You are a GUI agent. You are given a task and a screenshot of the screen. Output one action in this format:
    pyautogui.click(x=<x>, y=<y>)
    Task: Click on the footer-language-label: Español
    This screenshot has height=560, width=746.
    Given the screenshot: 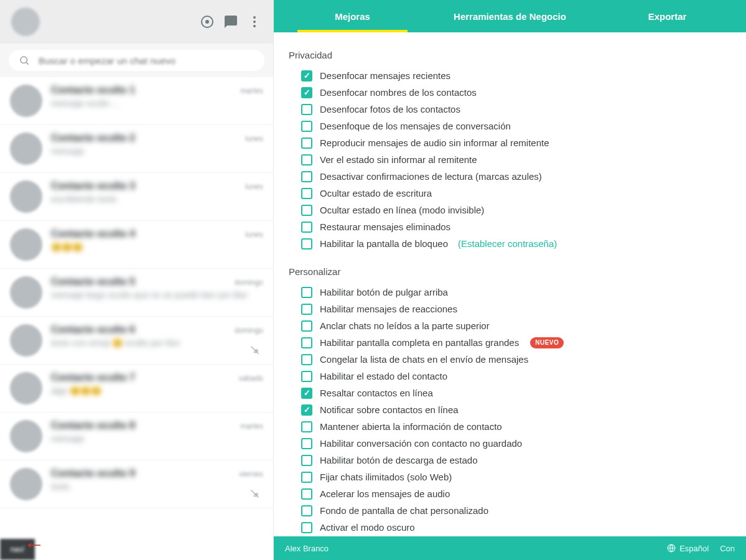 What is the action you would take?
    pyautogui.click(x=694, y=549)
    